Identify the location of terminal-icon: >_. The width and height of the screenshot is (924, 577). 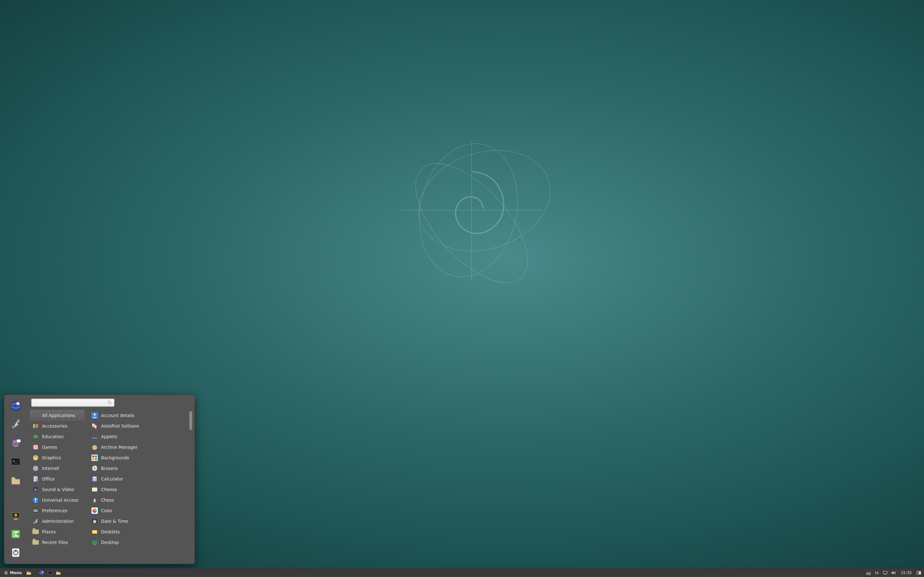
(50, 573).